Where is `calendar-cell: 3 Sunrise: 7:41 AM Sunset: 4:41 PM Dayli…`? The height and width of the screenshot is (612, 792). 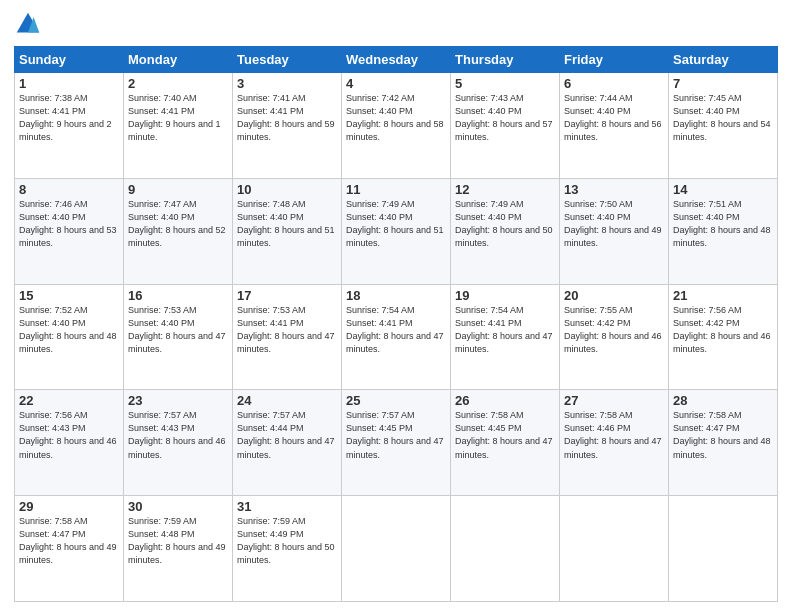 calendar-cell: 3 Sunrise: 7:41 AM Sunset: 4:41 PM Dayli… is located at coordinates (288, 126).